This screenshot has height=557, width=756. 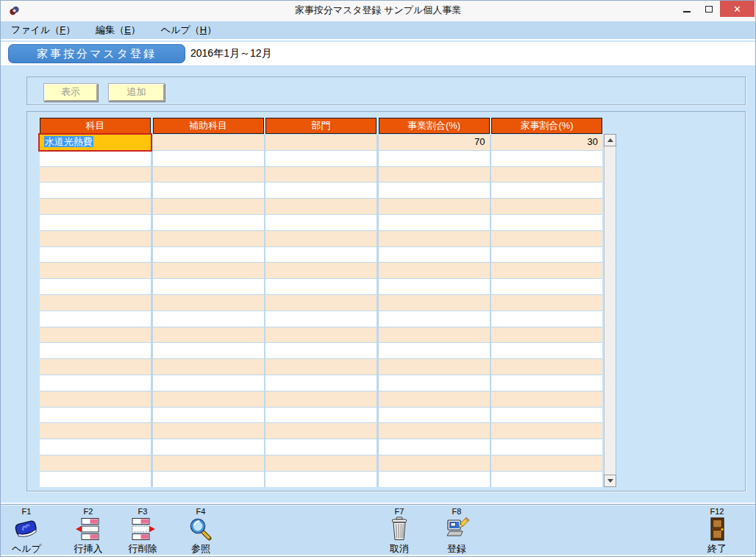 I want to click on toolbar-button-f1: F1ヘルプ, so click(x=26, y=531).